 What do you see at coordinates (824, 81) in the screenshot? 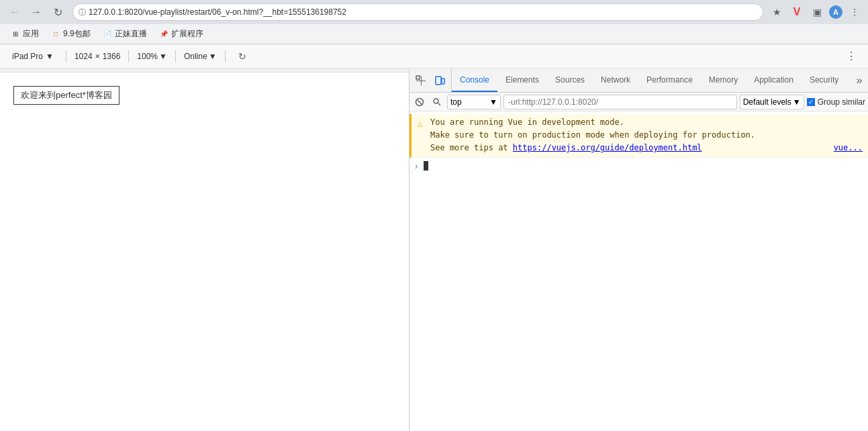
I see `tab-security: Security` at bounding box center [824, 81].